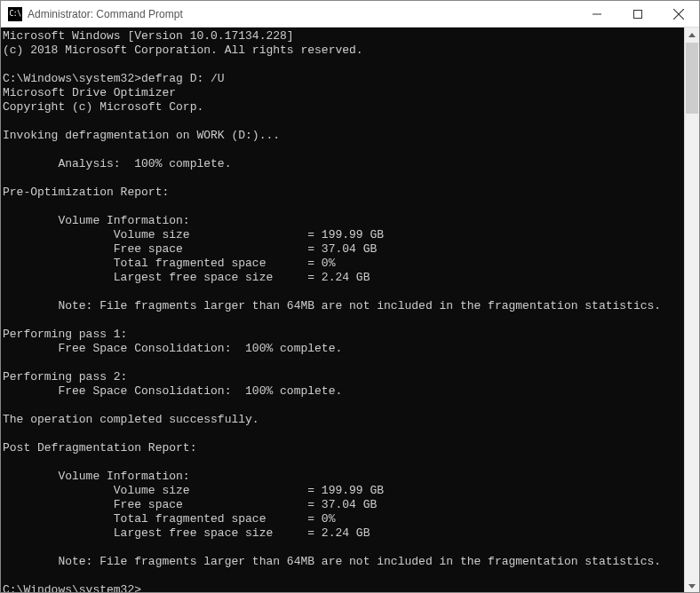  I want to click on pass2-line: Free Space Consolidation: 100% complete., so click(172, 391).